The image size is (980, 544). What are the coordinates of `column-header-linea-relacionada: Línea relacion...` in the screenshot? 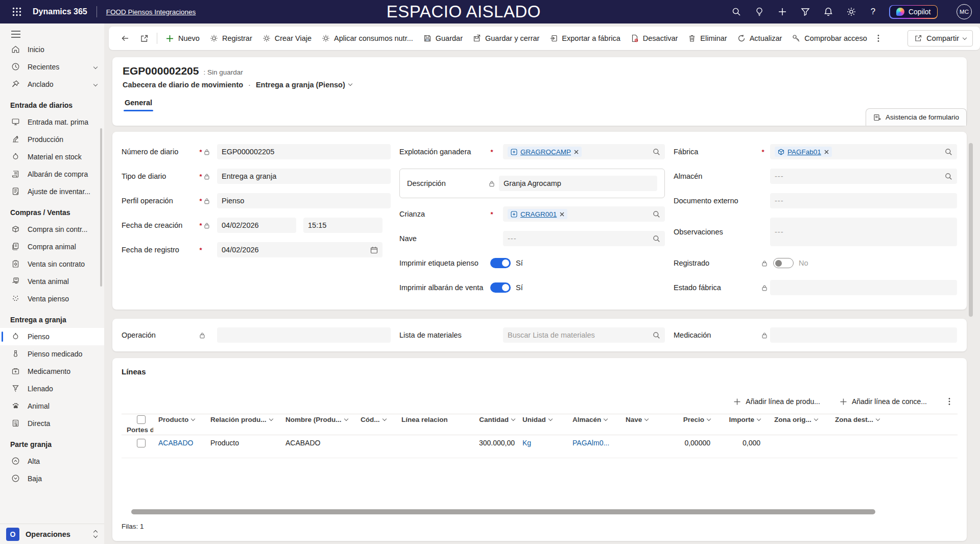 It's located at (422, 420).